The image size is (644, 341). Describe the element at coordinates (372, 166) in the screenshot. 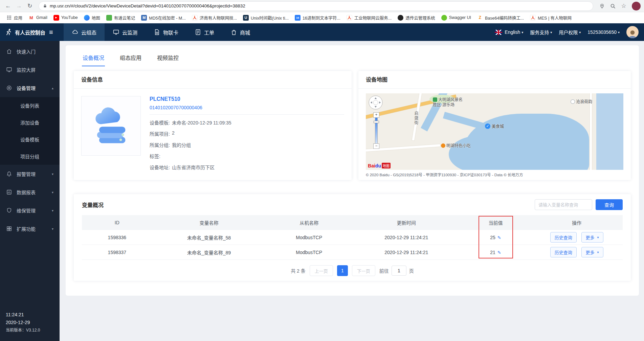

I see `baidu-logo-text: Bai` at that location.